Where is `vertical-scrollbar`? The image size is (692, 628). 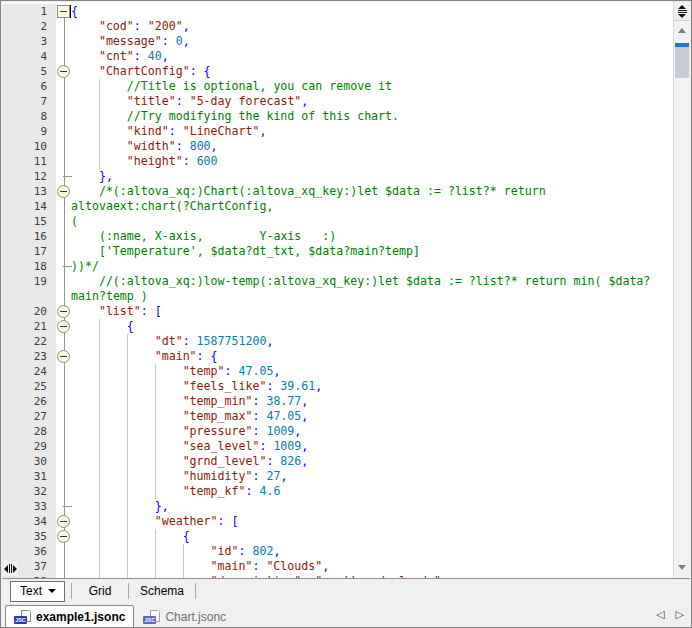
vertical-scrollbar is located at coordinates (682, 290).